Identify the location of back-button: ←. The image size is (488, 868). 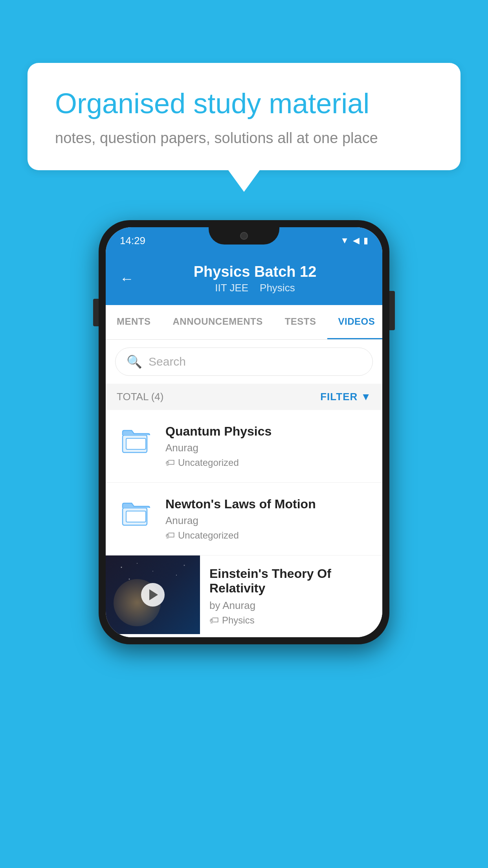
(127, 279).